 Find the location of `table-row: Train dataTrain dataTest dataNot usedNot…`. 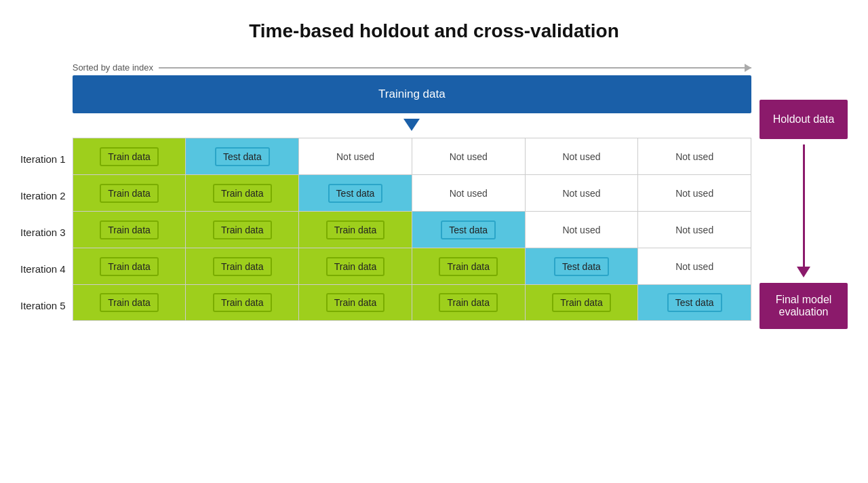

table-row: Train dataTrain dataTest dataNot usedNot… is located at coordinates (412, 193).